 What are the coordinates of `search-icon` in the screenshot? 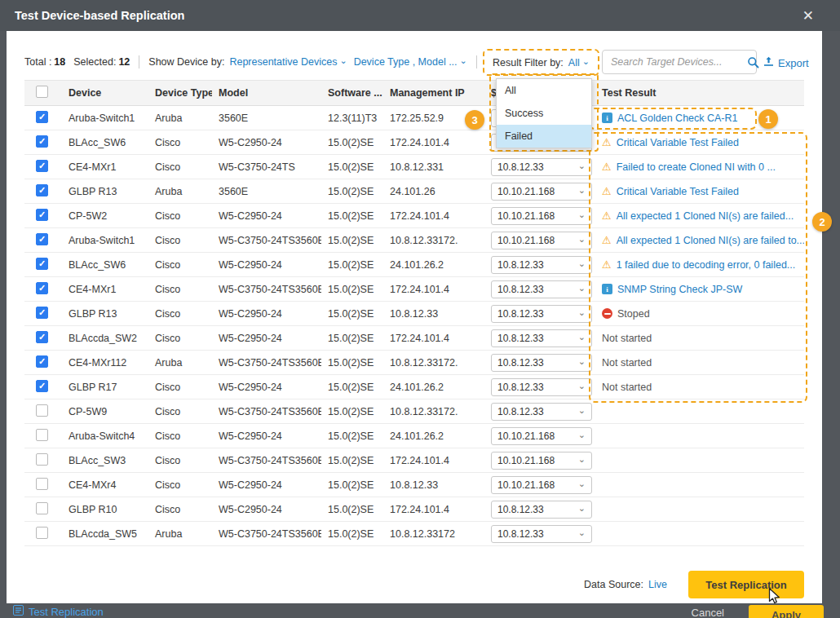 It's located at (754, 62).